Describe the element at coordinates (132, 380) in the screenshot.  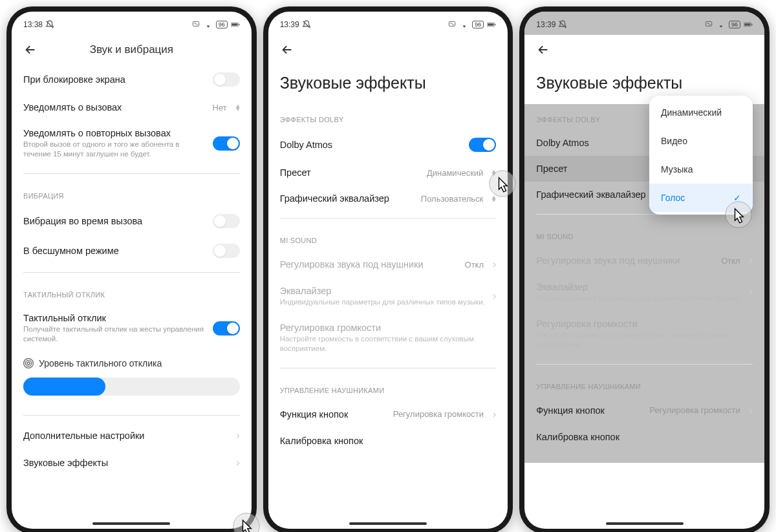
I see `row-haptic-level: Уровень тактильного отклика` at that location.